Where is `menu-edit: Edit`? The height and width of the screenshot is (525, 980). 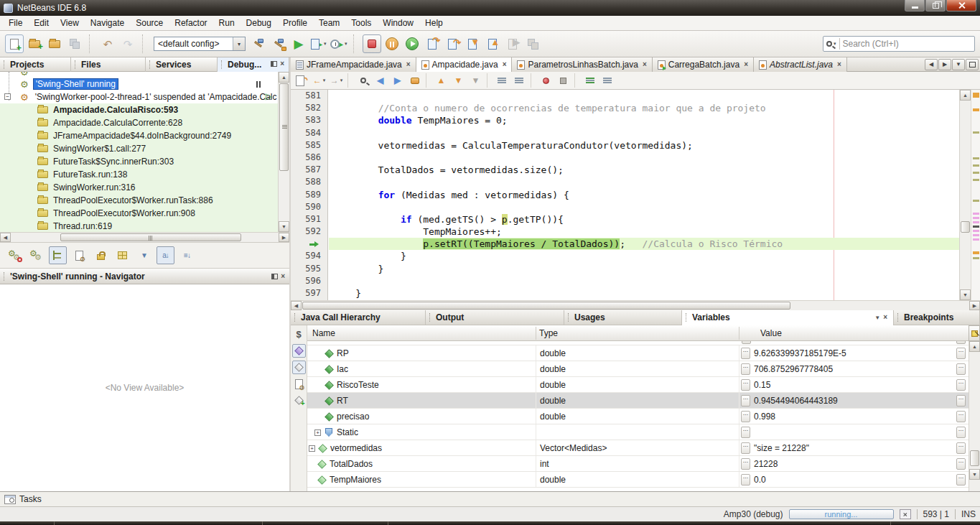
menu-edit: Edit is located at coordinates (42, 23).